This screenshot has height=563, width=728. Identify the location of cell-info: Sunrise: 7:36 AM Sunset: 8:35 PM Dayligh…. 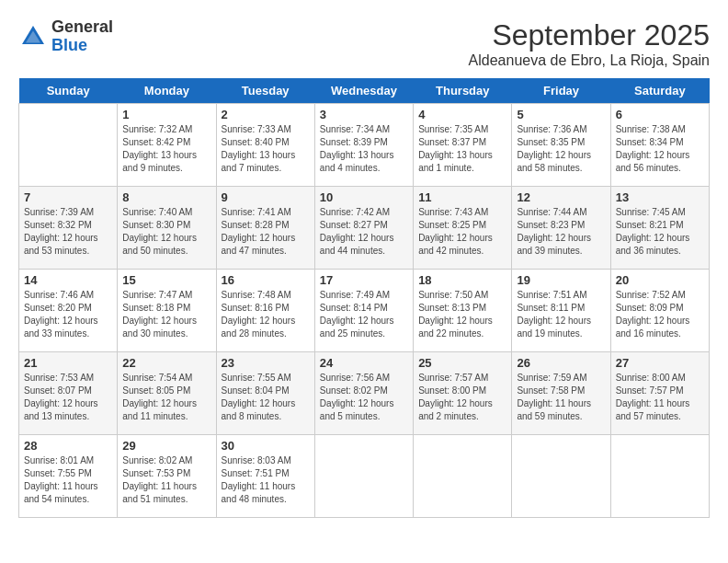
(561, 149).